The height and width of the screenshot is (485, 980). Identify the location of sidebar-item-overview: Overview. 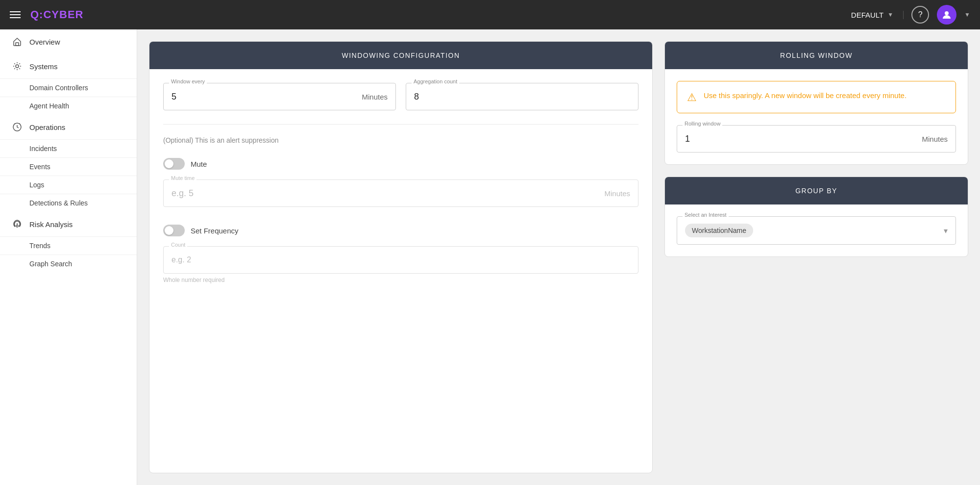
(69, 42).